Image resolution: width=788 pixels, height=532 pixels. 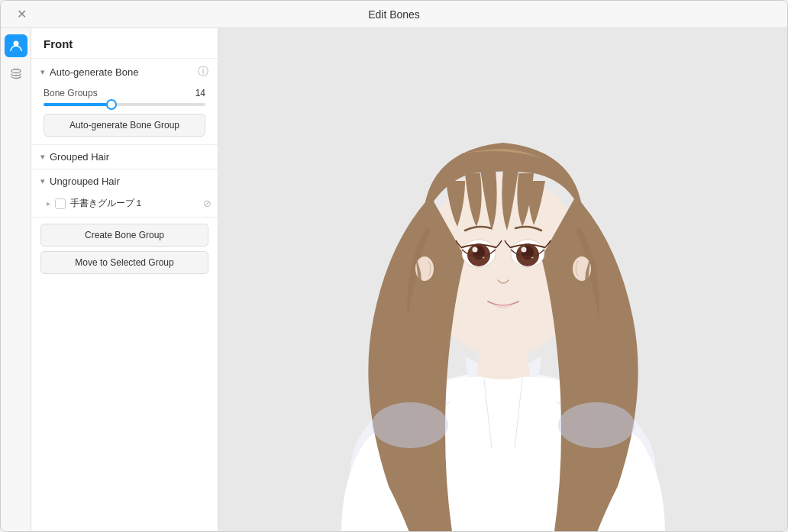 I want to click on slider-track, so click(x=124, y=105).